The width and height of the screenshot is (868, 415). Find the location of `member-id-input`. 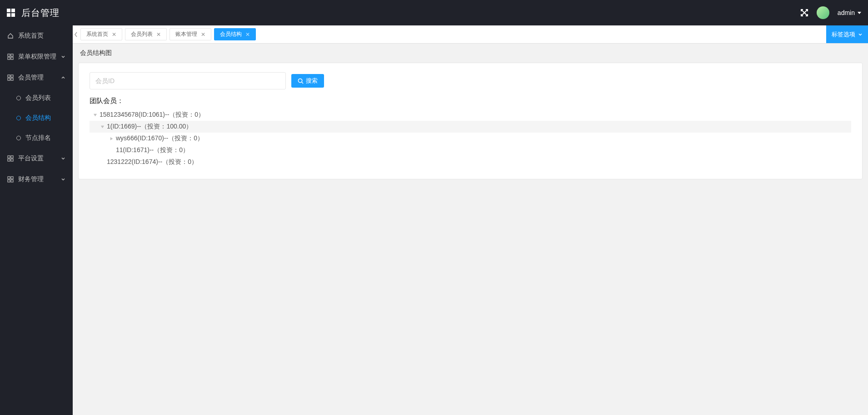

member-id-input is located at coordinates (188, 81).